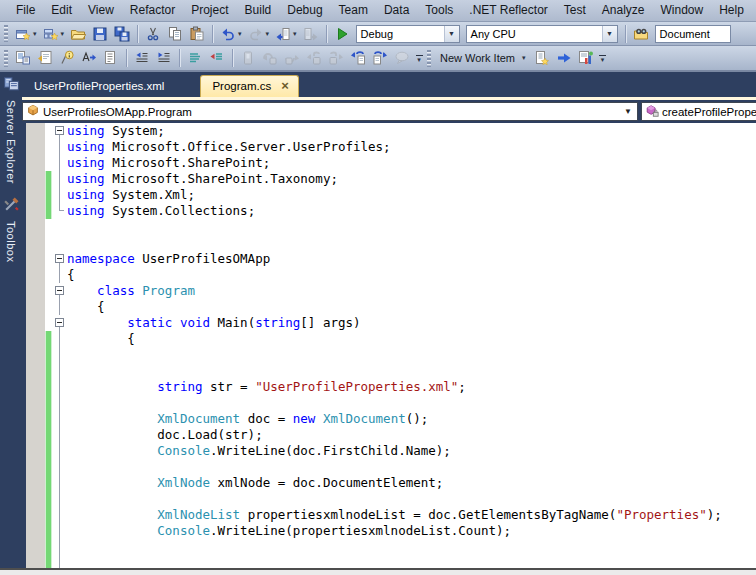 The height and width of the screenshot is (575, 756). Describe the element at coordinates (732, 10) in the screenshot. I see `menu-item-help: Help` at that location.